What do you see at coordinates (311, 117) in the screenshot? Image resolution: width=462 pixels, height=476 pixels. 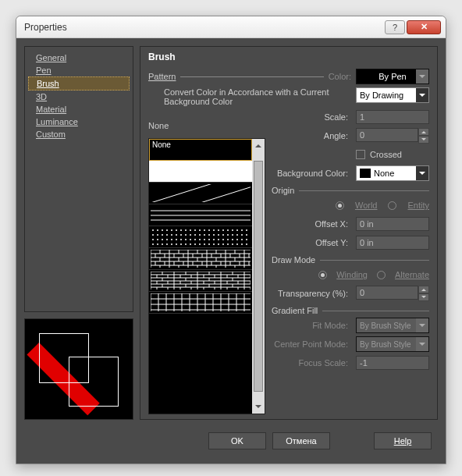 I see `scale-label: Scale:` at bounding box center [311, 117].